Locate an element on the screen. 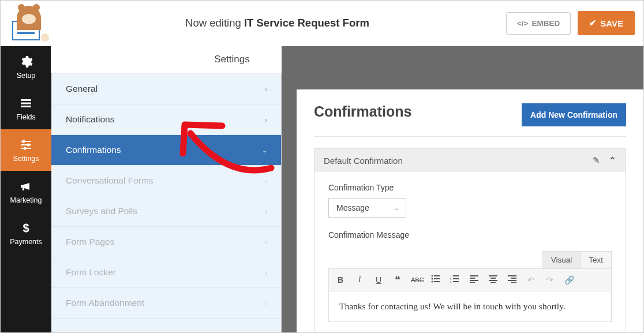 The width and height of the screenshot is (644, 333). svg-text: 3 is located at coordinates (451, 282).